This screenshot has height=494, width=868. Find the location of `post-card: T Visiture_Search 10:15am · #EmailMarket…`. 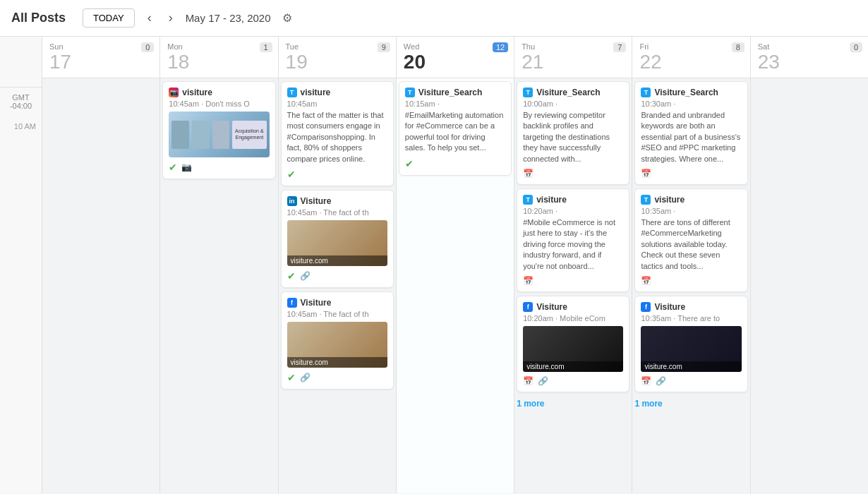

post-card: T Visiture_Search 10:15am · #EmailMarket… is located at coordinates (455, 128).